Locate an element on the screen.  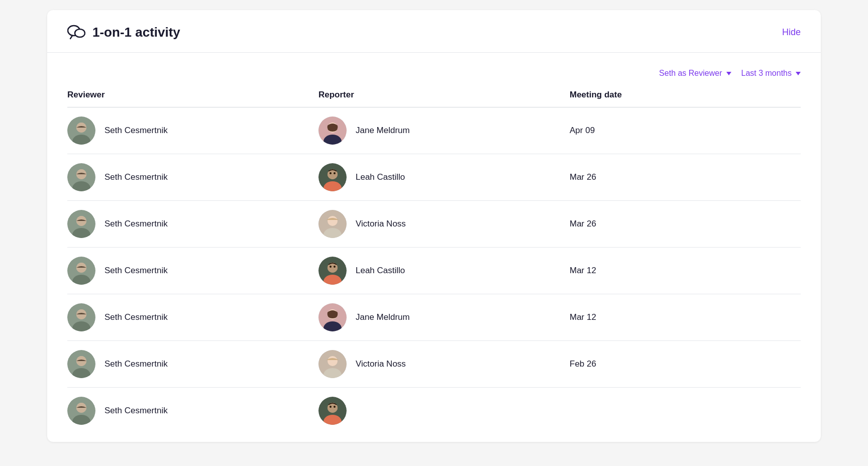
card-header: 1-on-1 activity Hide is located at coordinates (434, 31).